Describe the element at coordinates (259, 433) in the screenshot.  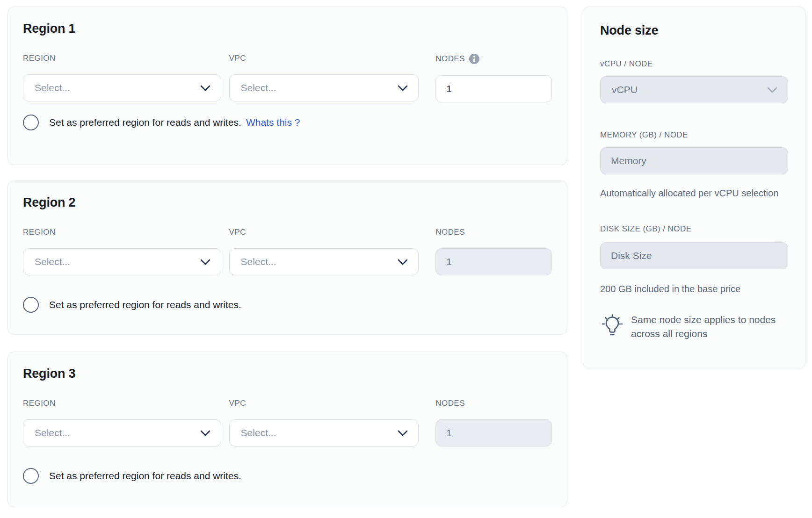
I see `region-3-vpc-select-value: Select...` at that location.